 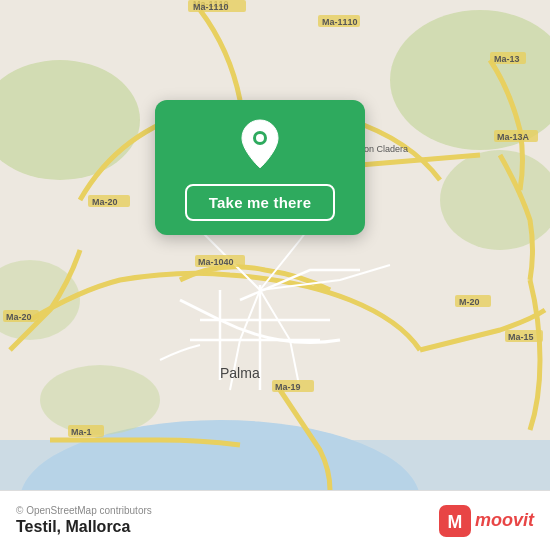 What do you see at coordinates (84, 520) in the screenshot?
I see `bottom-left: © OpenStreetMap contributors Testil, Mal…` at bounding box center [84, 520].